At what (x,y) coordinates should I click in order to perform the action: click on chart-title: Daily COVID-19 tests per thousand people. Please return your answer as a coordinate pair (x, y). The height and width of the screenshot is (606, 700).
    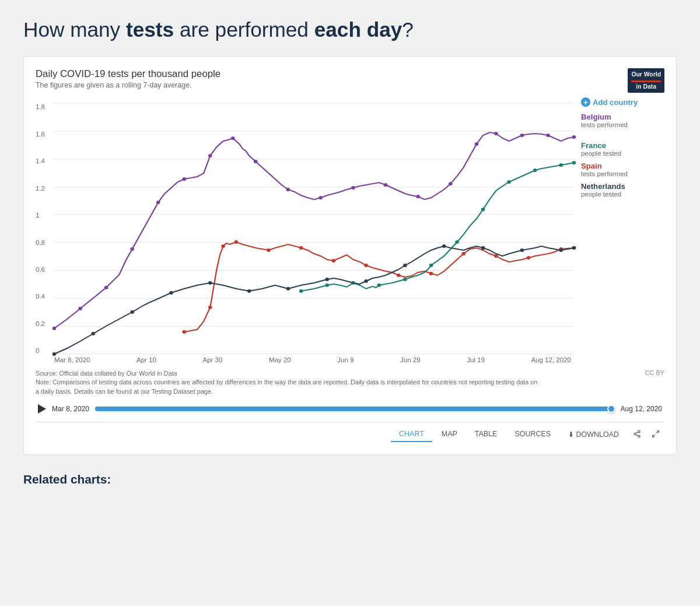
    Looking at the image, I should click on (128, 74).